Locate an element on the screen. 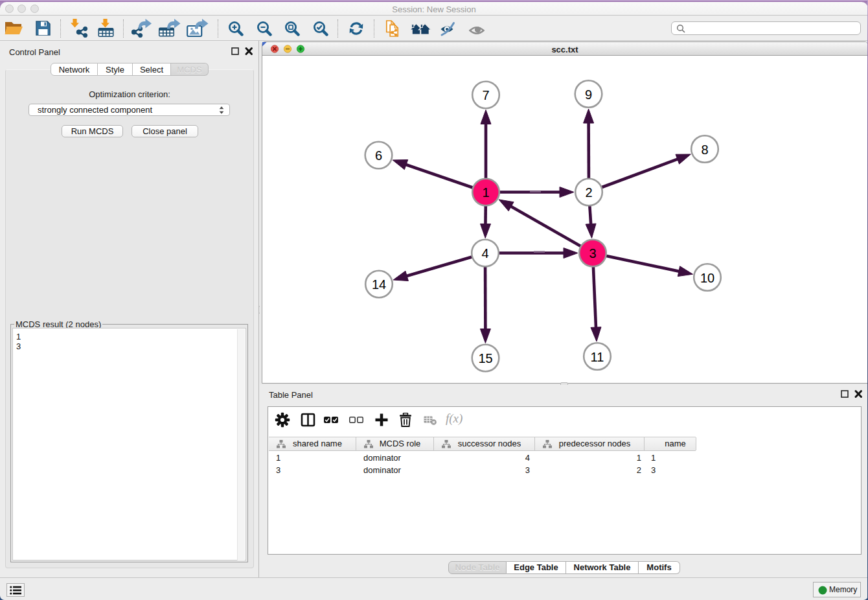 This screenshot has height=600, width=868. svg-text: 2 is located at coordinates (588, 192).